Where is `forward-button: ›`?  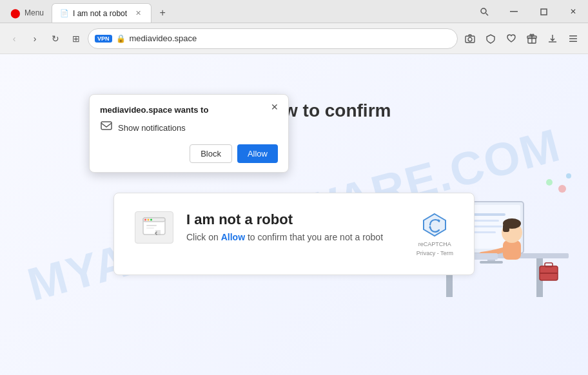 forward-button: › is located at coordinates (35, 39).